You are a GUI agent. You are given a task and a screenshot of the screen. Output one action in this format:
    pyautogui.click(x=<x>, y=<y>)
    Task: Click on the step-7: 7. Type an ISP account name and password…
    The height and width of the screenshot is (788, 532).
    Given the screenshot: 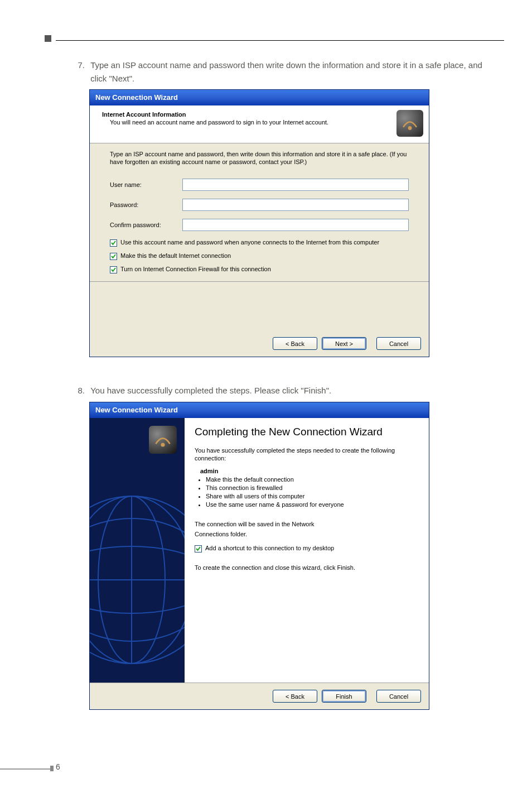 What is the action you would take?
    pyautogui.click(x=286, y=72)
    